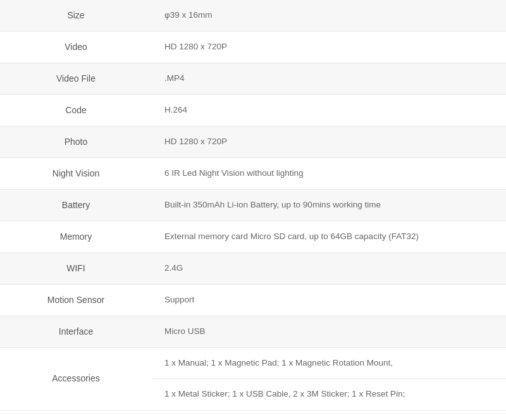 The height and width of the screenshot is (420, 506). I want to click on value-battery: Built-in 350mAh Li-ion Battery, up to 90…, so click(329, 206).